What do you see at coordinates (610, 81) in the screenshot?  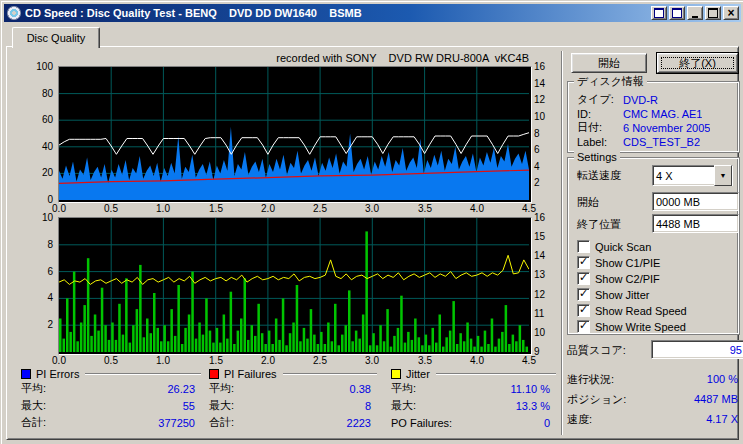 I see `disc-info-group-title: ディスク情報` at bounding box center [610, 81].